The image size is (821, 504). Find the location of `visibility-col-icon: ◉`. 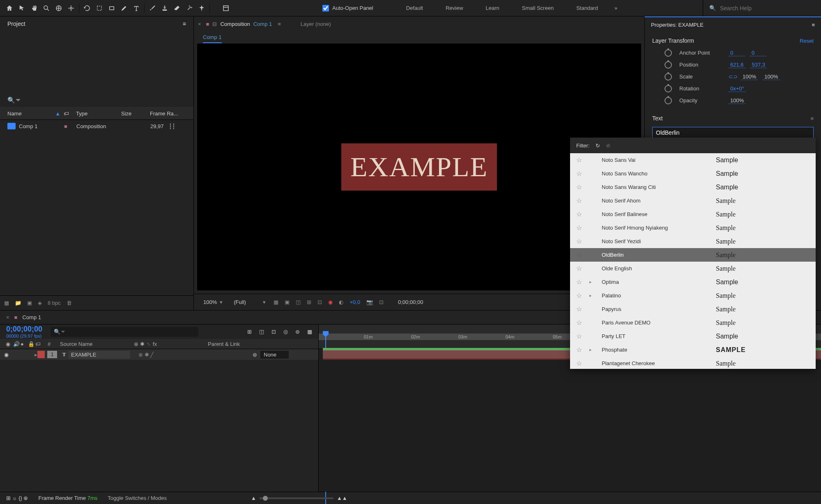

visibility-col-icon: ◉ is located at coordinates (7, 344).